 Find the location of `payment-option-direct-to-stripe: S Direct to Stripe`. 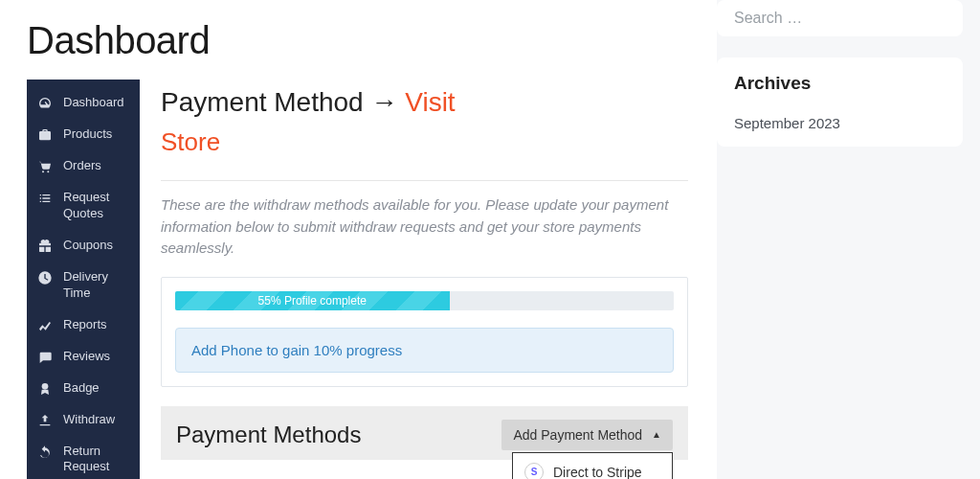

payment-option-direct-to-stripe: S Direct to Stripe is located at coordinates (592, 467).